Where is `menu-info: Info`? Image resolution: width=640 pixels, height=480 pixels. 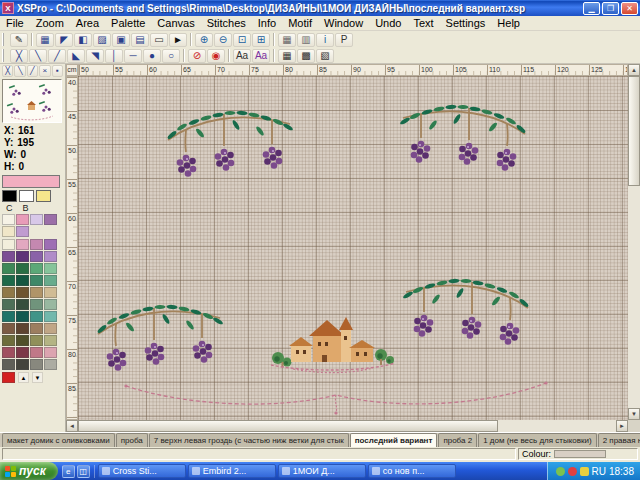
menu-info: Info is located at coordinates (267, 24).